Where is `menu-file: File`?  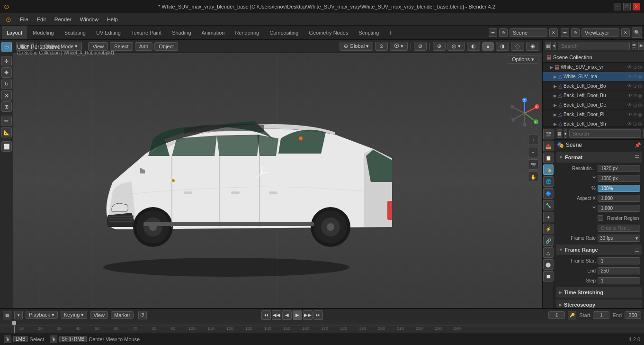
menu-file: File is located at coordinates (24, 19).